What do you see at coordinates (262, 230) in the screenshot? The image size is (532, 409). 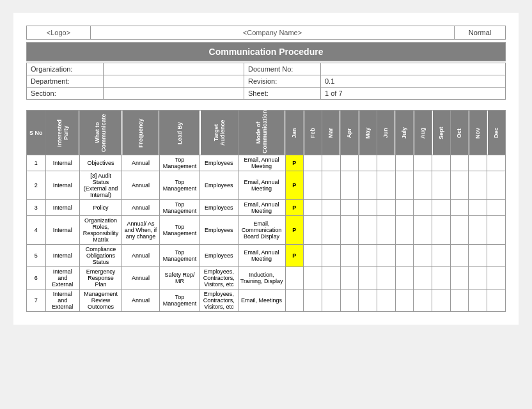 I see `mode-cell: Email, Communication Board Display` at bounding box center [262, 230].